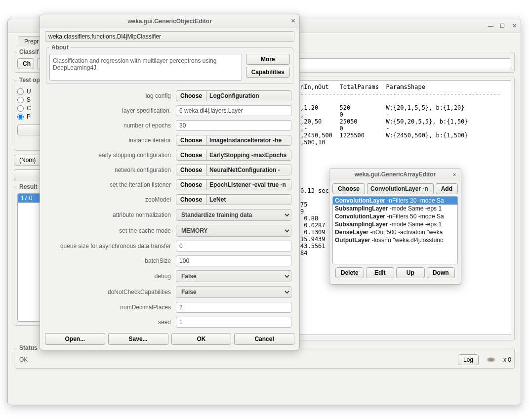 The height and width of the screenshot is (420, 530). What do you see at coordinates (400, 189) in the screenshot?
I see `gae-current-value: ConvolutionLayer -n` at bounding box center [400, 189].